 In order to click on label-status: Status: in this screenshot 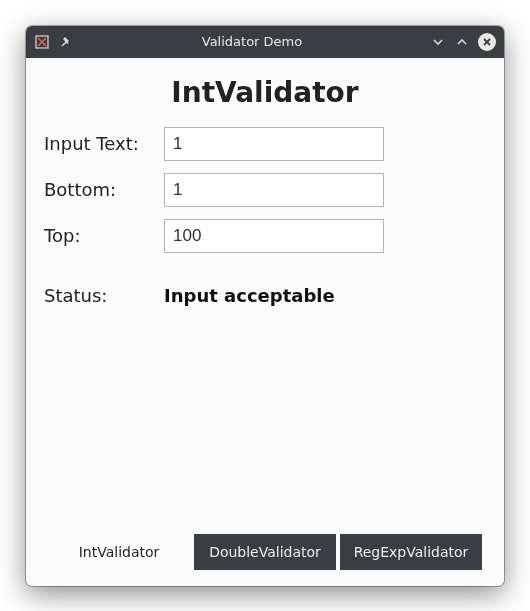, I will do `click(104, 296)`.